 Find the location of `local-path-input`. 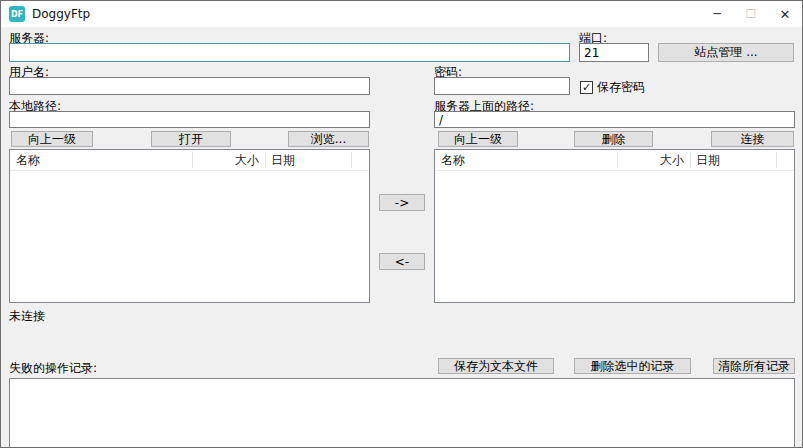

local-path-input is located at coordinates (190, 120).